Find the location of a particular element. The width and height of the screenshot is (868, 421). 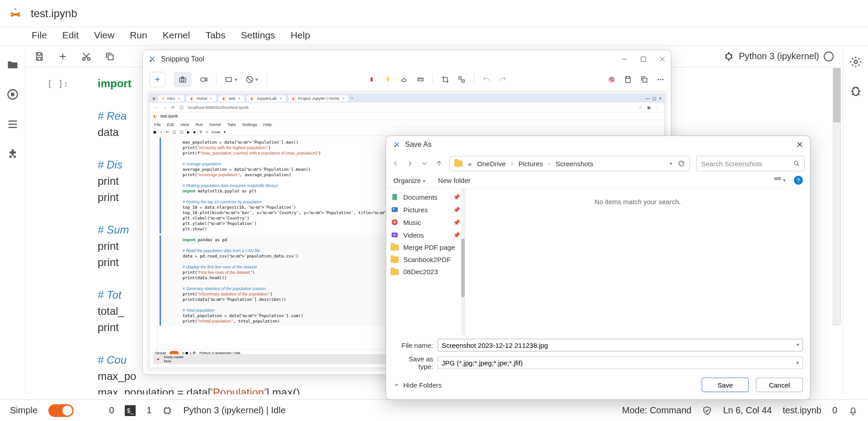

nav-recent-icon is located at coordinates (425, 164).